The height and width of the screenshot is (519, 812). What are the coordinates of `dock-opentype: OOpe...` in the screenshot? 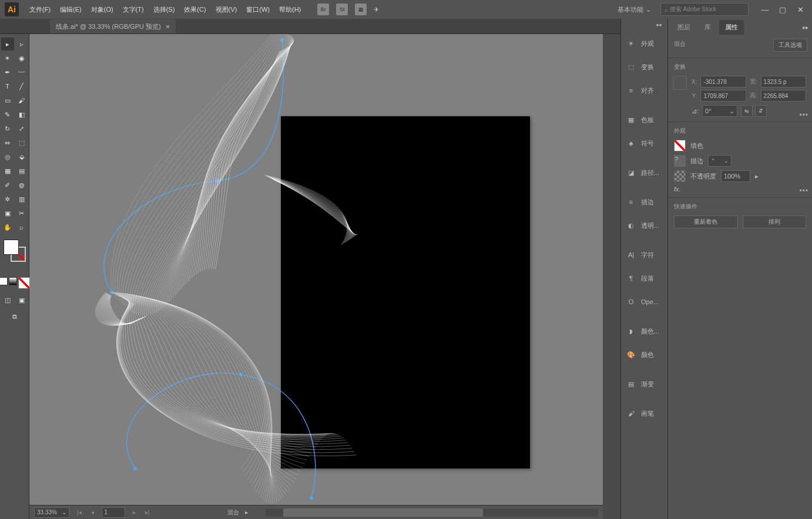 It's located at (644, 302).